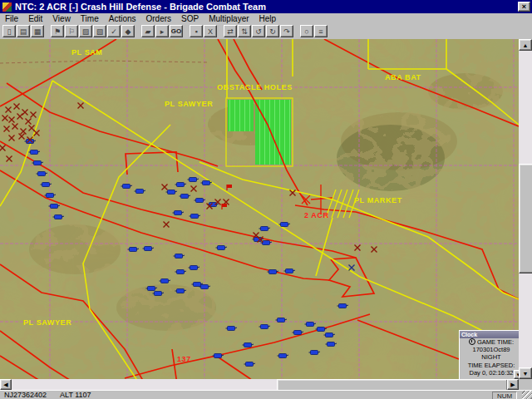 This screenshot has width=532, height=399. Describe the element at coordinates (525, 219) in the screenshot. I see `vertical-scrollbar-thumb` at that location.